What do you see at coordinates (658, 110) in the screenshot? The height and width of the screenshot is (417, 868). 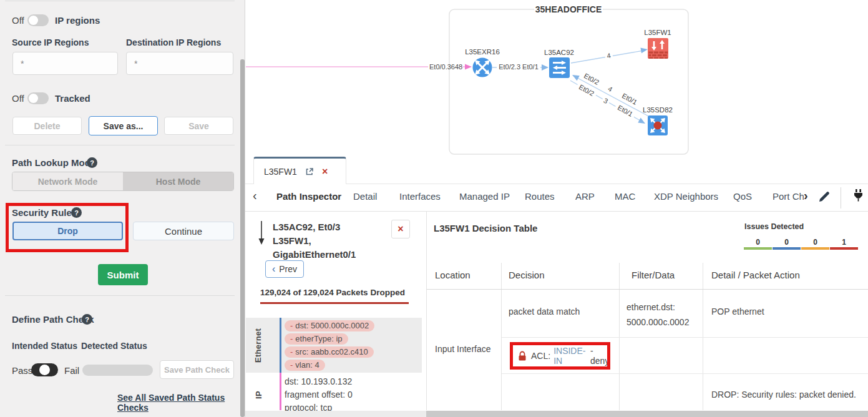 I see `device-sd-label: L35SD82` at bounding box center [658, 110].